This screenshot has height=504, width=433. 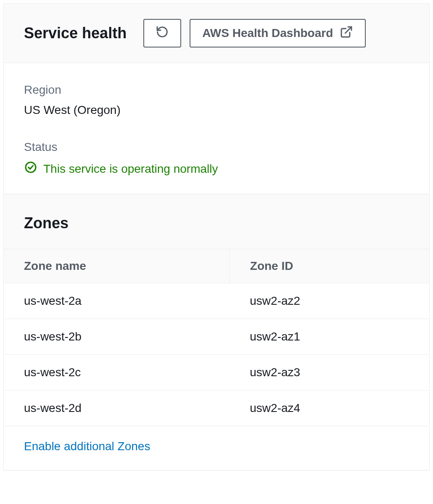 What do you see at coordinates (330, 301) in the screenshot?
I see `zone-id-cell: usw2-az2` at bounding box center [330, 301].